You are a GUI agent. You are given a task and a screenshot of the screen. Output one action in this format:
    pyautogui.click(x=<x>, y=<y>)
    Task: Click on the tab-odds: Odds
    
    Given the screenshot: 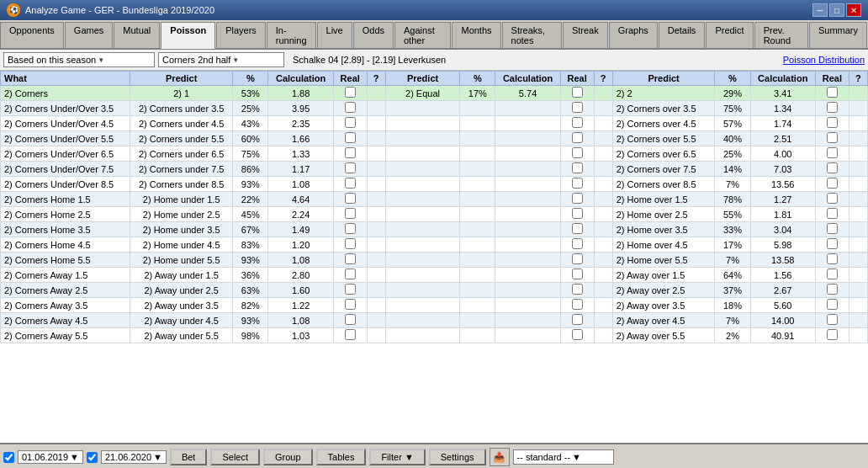 What is the action you would take?
    pyautogui.click(x=373, y=35)
    